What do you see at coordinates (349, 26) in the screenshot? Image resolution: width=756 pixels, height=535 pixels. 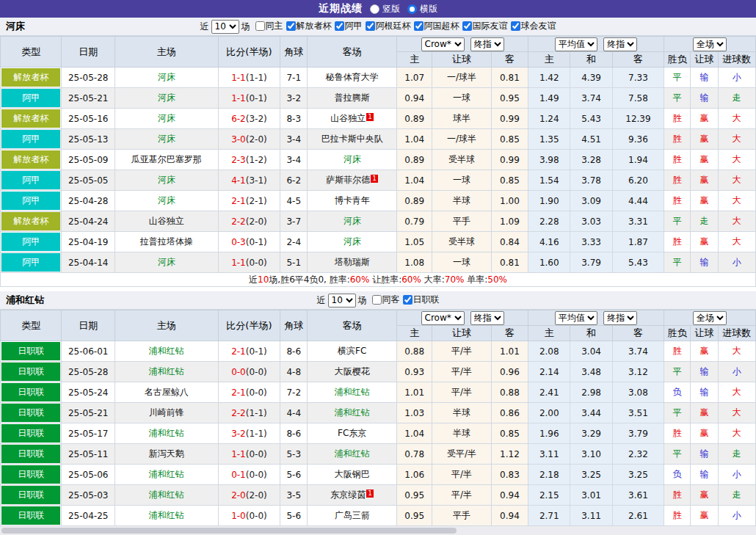 I see `filter-checkbox: 阿甲` at bounding box center [349, 26].